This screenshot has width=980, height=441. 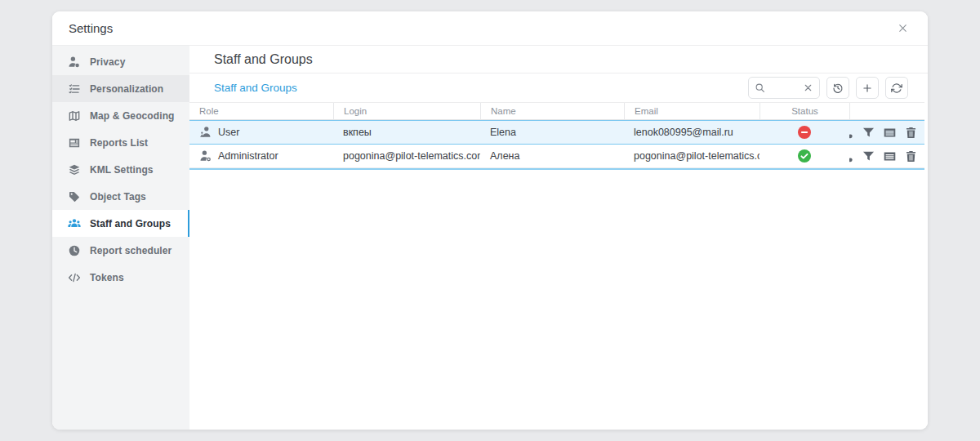 I want to click on sidebar: Privacy Personalization Map & Geocoding …, so click(x=121, y=238).